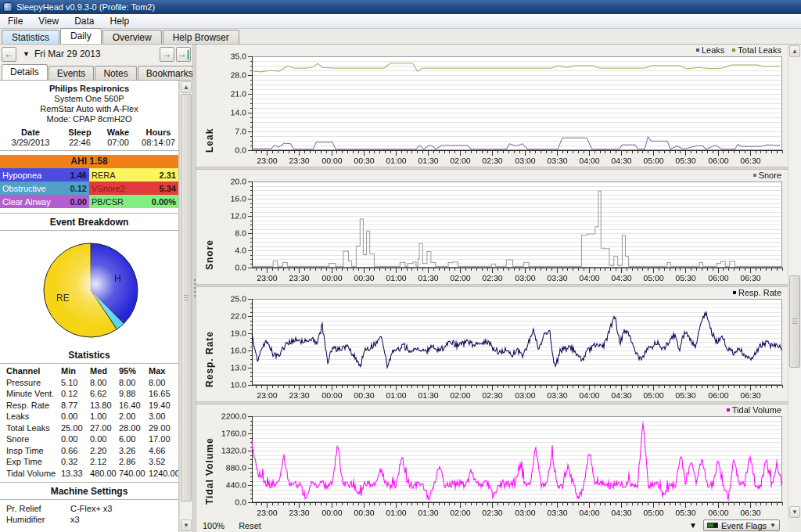 This screenshot has width=801, height=532. Describe the element at coordinates (186, 307) in the screenshot. I see `details-scrollbar: ▲ ▼` at that location.